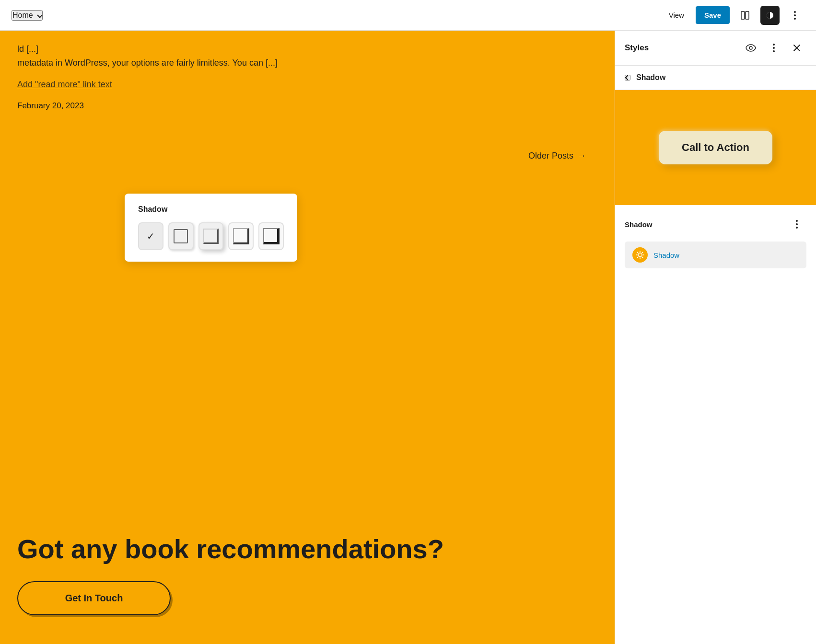 This screenshot has height=644, width=816. I want to click on topbar-left: Home, so click(27, 15).